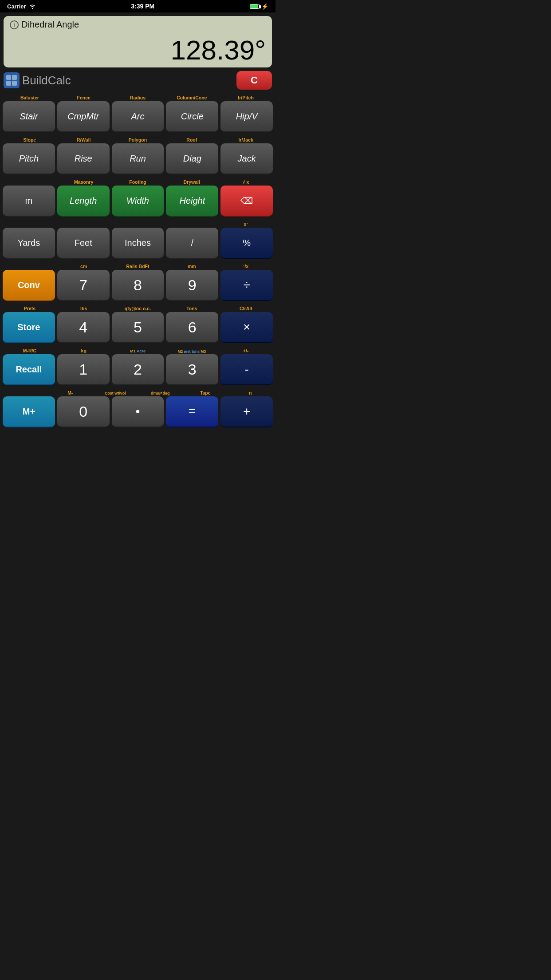 The image size is (551, 980). What do you see at coordinates (161, 391) in the screenshot?
I see `label-dms-deg: dms⇌deg` at bounding box center [161, 391].